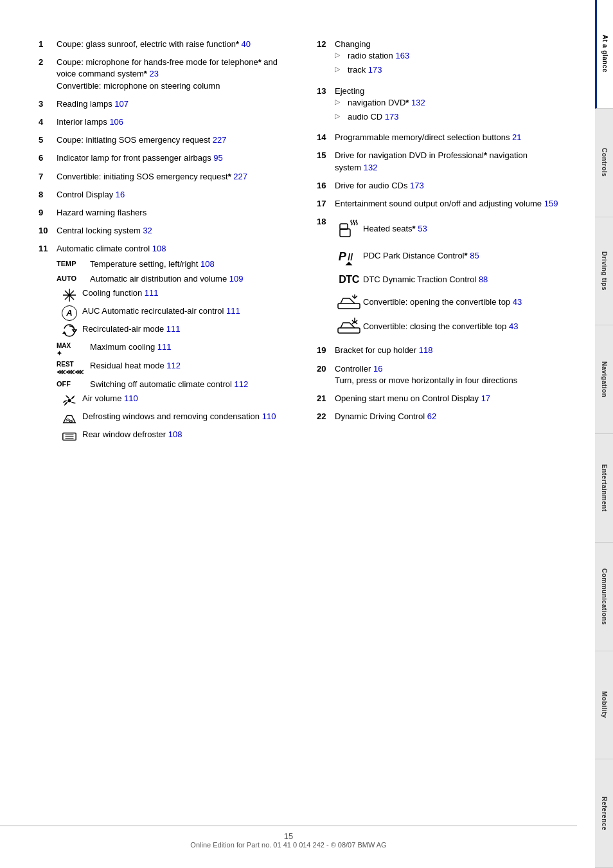 The height and width of the screenshot is (868, 613). I want to click on item-number: 16, so click(326, 186).